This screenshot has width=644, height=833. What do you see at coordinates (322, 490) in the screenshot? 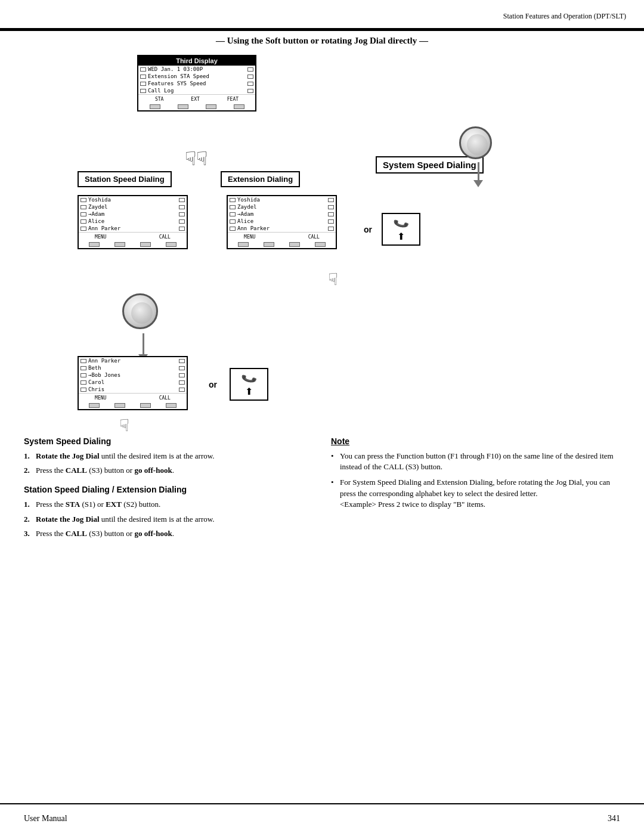
I see `text-section: System Speed Dialing 1. Rotate the Jog D…` at bounding box center [322, 490].